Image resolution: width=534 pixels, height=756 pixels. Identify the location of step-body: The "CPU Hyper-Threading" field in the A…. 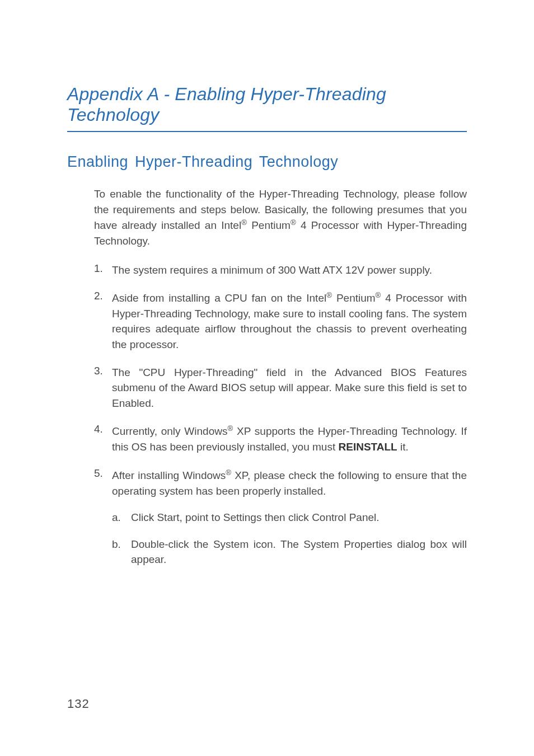
(289, 388).